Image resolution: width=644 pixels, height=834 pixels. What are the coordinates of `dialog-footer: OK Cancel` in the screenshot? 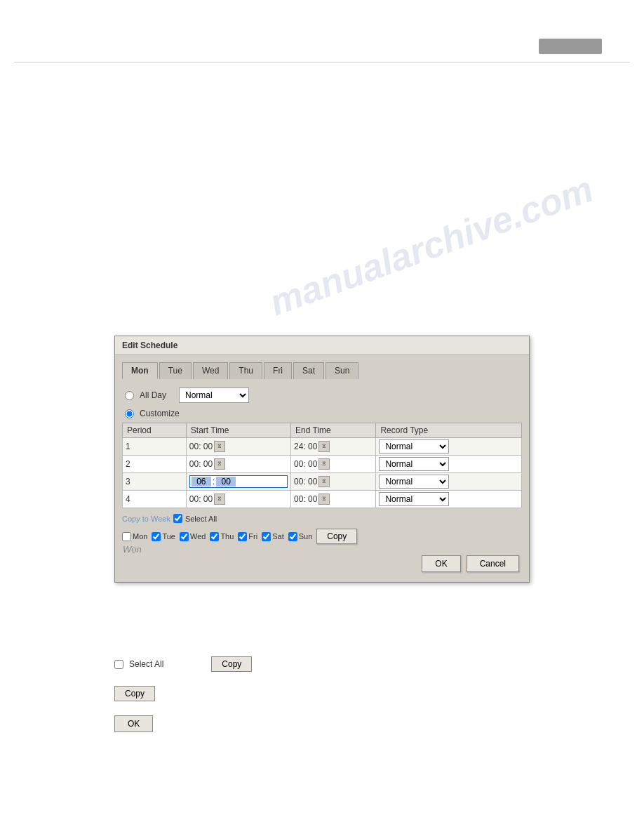 It's located at (322, 563).